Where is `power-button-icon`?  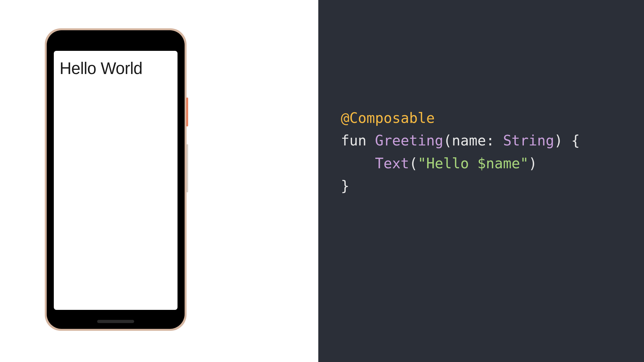 power-button-icon is located at coordinates (187, 112).